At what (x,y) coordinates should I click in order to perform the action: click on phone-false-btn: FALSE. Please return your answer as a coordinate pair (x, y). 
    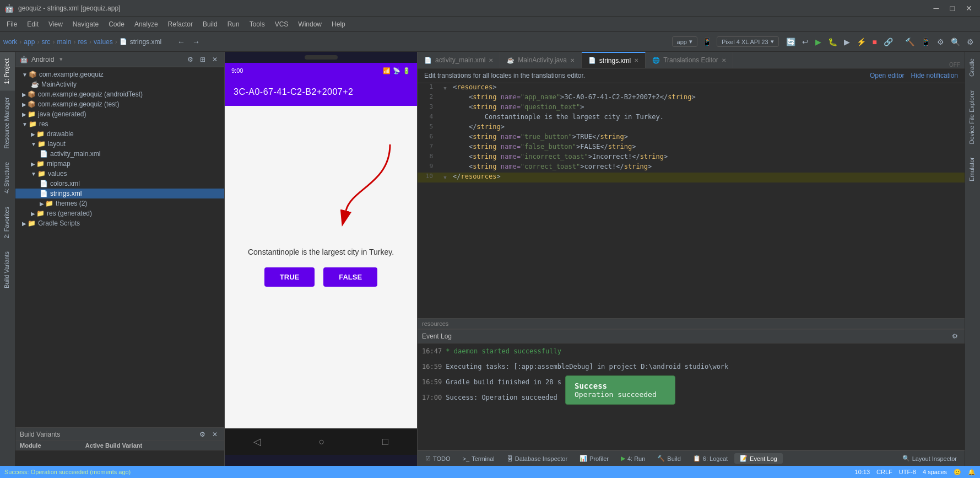
    Looking at the image, I should click on (350, 277).